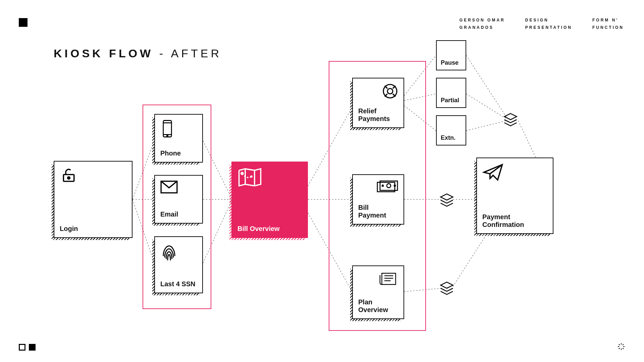  What do you see at coordinates (621, 347) in the screenshot?
I see `loading-icon` at bounding box center [621, 347].